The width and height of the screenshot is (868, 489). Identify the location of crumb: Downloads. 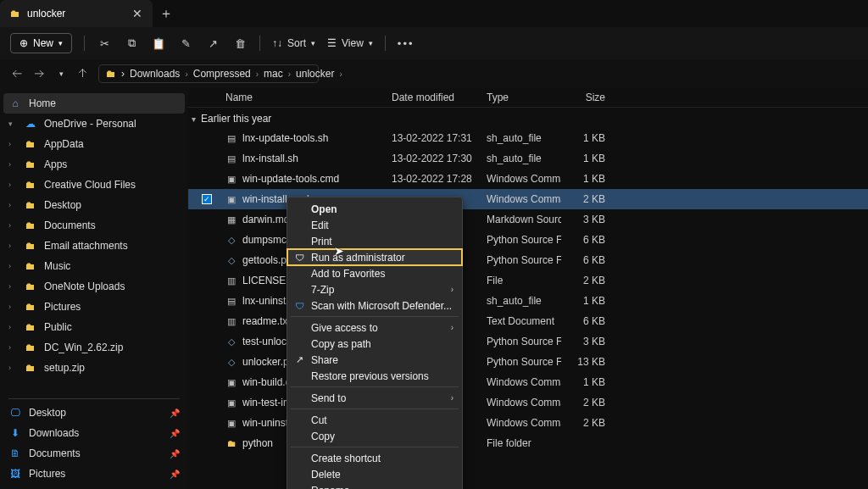
(154, 74).